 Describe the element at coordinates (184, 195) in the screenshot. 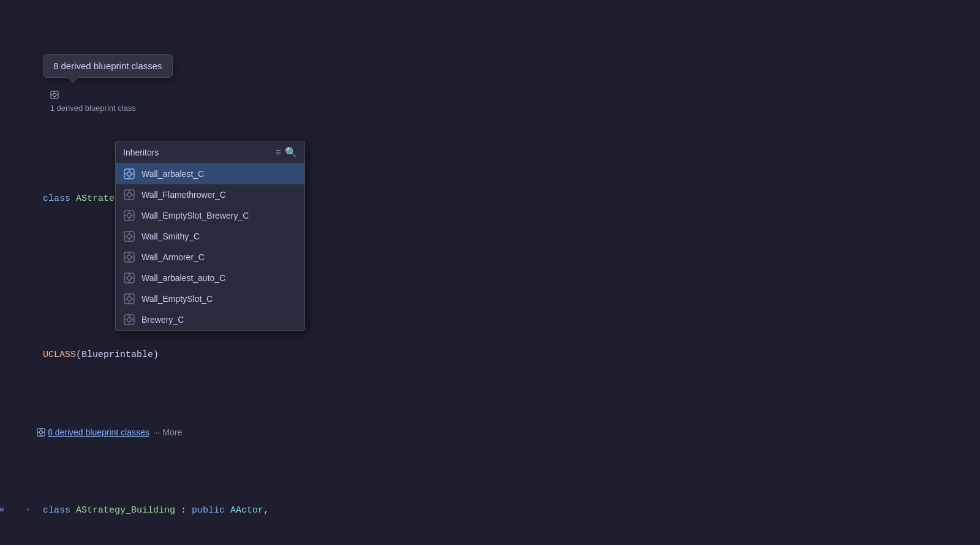

I see `item-label-1: Wall_Flamethrower_C` at that location.